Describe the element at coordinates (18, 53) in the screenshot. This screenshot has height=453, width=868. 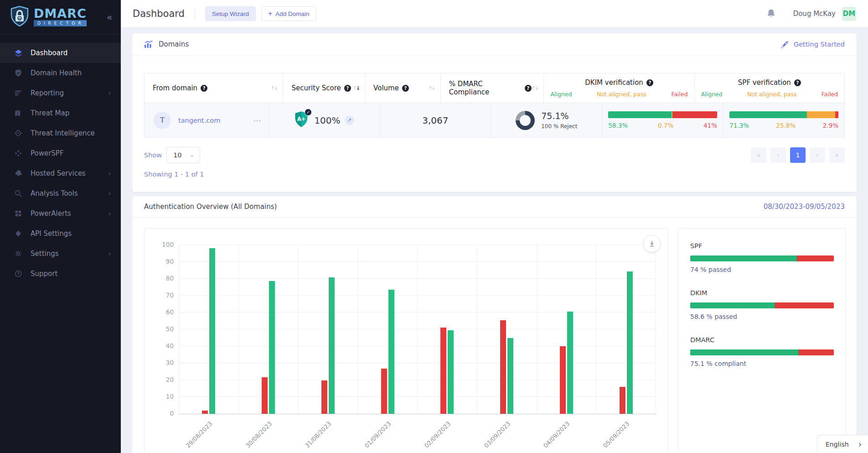
I see `dashboard-icon` at that location.